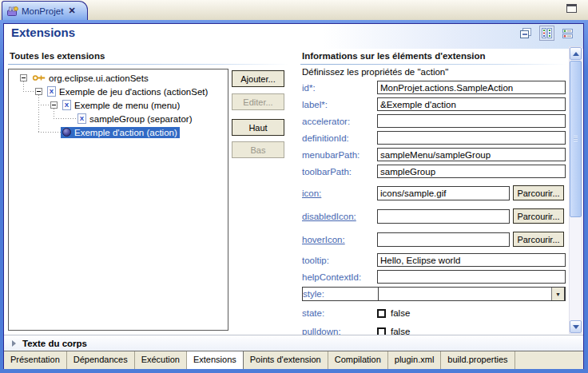  What do you see at coordinates (286, 360) in the screenshot?
I see `bottom-tab-points-extension: Points d'extension` at bounding box center [286, 360].